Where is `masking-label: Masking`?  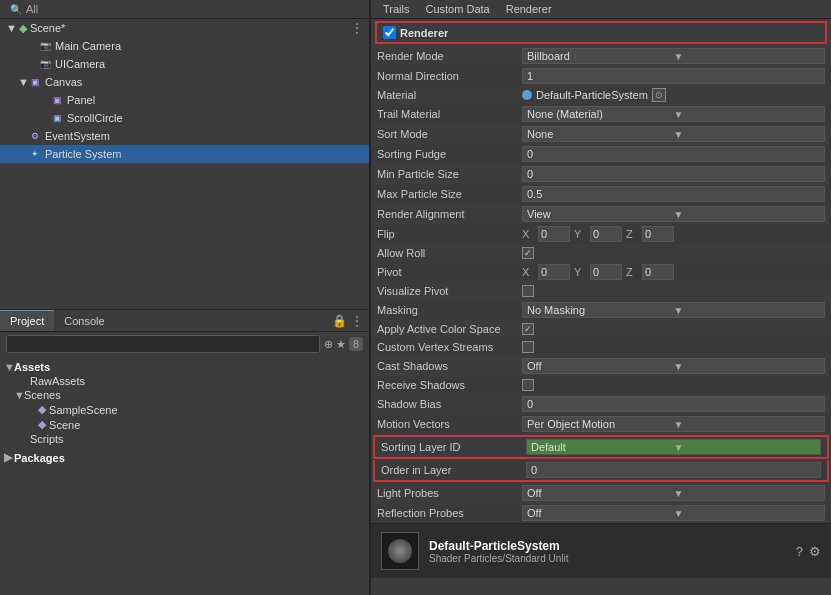
masking-label: Masking is located at coordinates (450, 310).